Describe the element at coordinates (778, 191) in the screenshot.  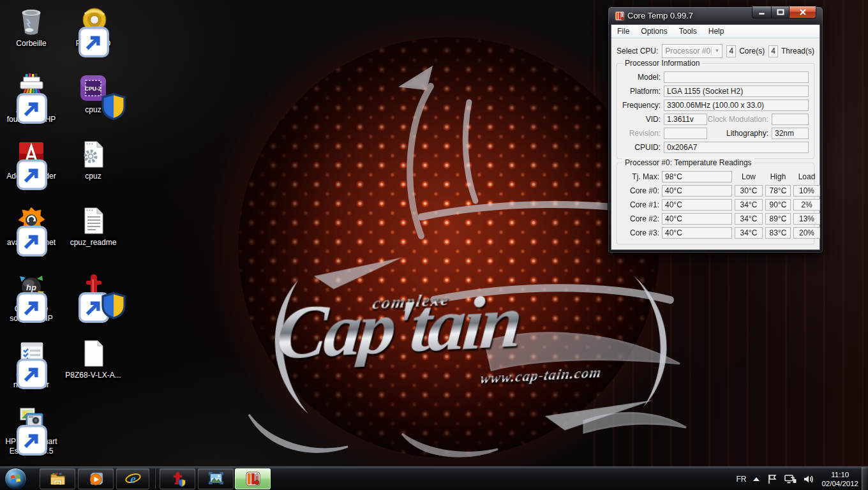
I see `core0-high-field: 78°C` at that location.